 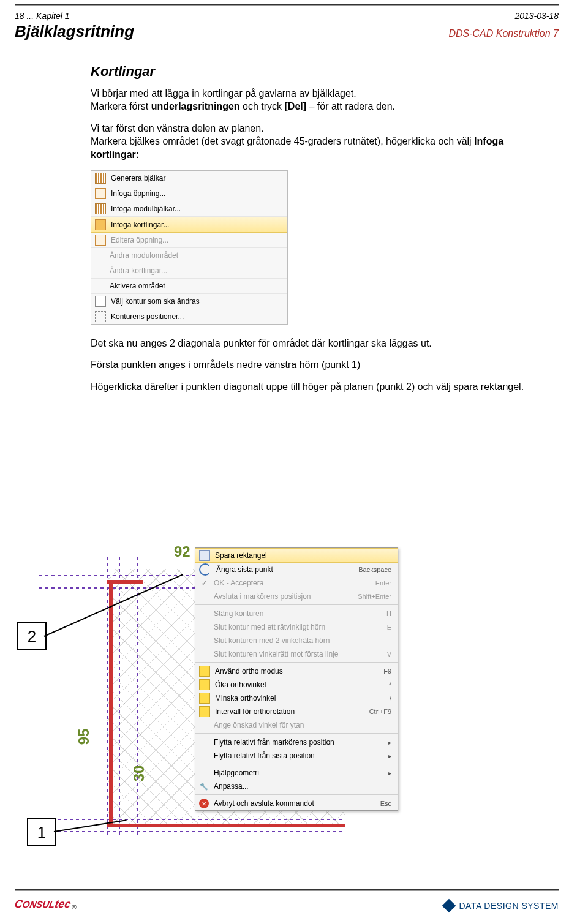 I want to click on menu-item: Välj kontur som ska ändras, so click(x=189, y=301).